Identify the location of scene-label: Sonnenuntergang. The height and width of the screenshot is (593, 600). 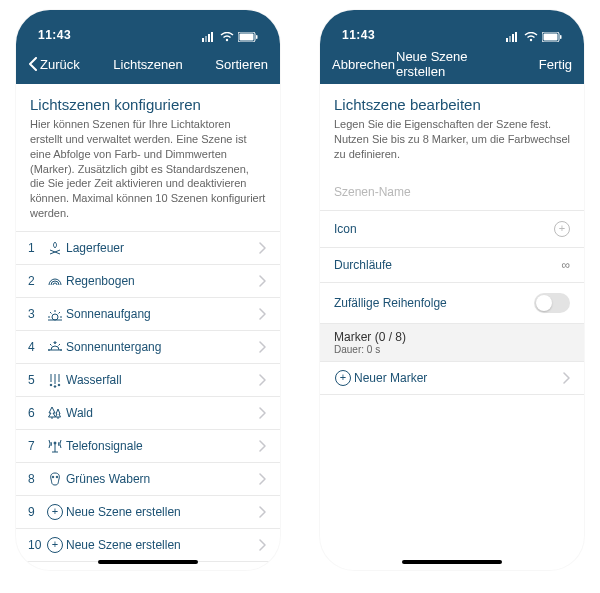
(162, 347).